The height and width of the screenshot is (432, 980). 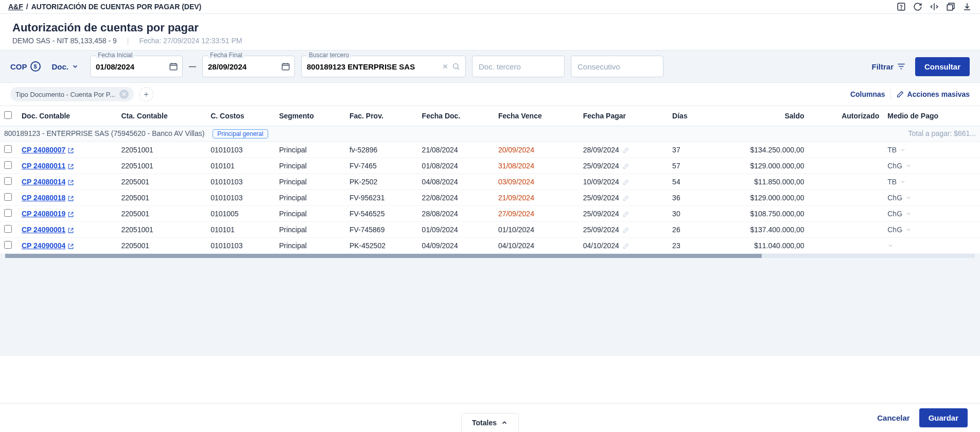 What do you see at coordinates (383, 66) in the screenshot?
I see `third-party-search: Buscar tercero` at bounding box center [383, 66].